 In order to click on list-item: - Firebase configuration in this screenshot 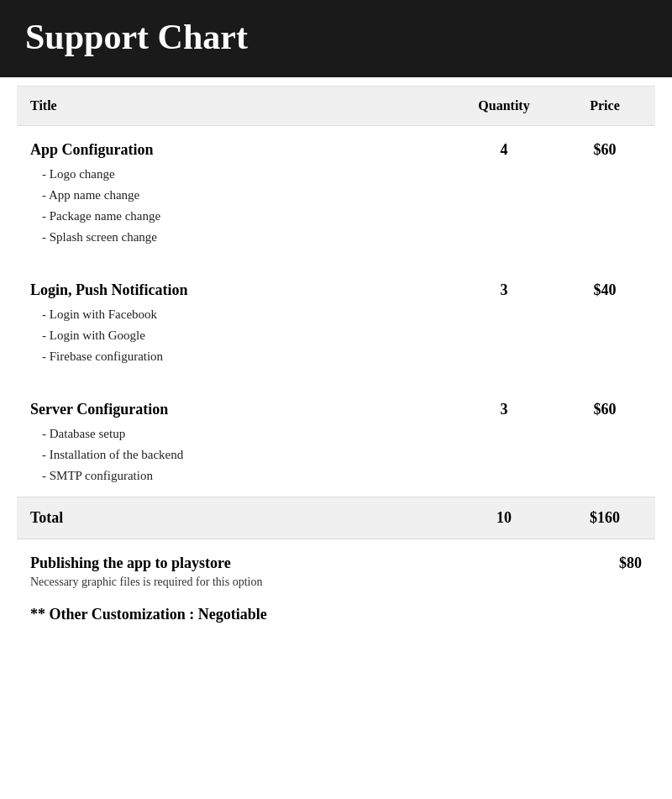, I will do `click(336, 361)`.